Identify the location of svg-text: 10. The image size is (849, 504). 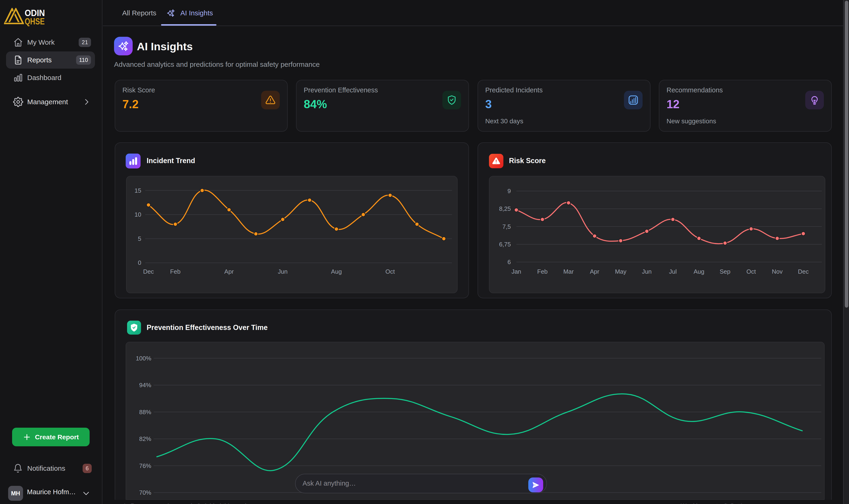
(138, 215).